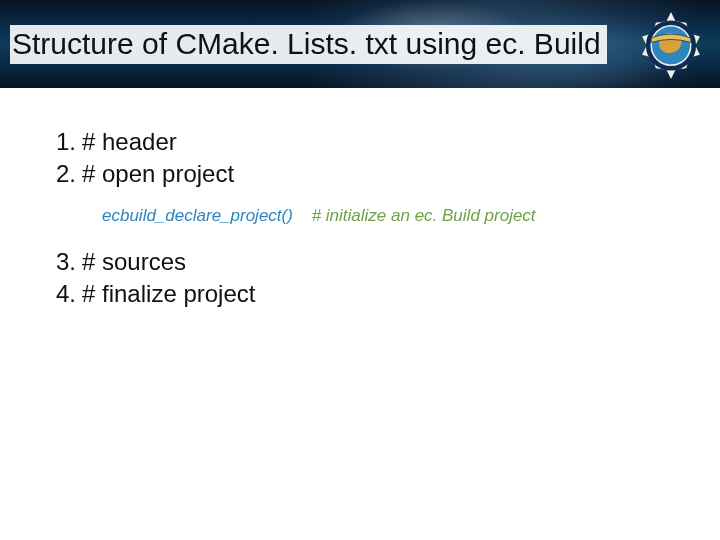 Image resolution: width=720 pixels, height=540 pixels. I want to click on code-line: ecbuild_declare_project() # initialize a…, so click(388, 216).